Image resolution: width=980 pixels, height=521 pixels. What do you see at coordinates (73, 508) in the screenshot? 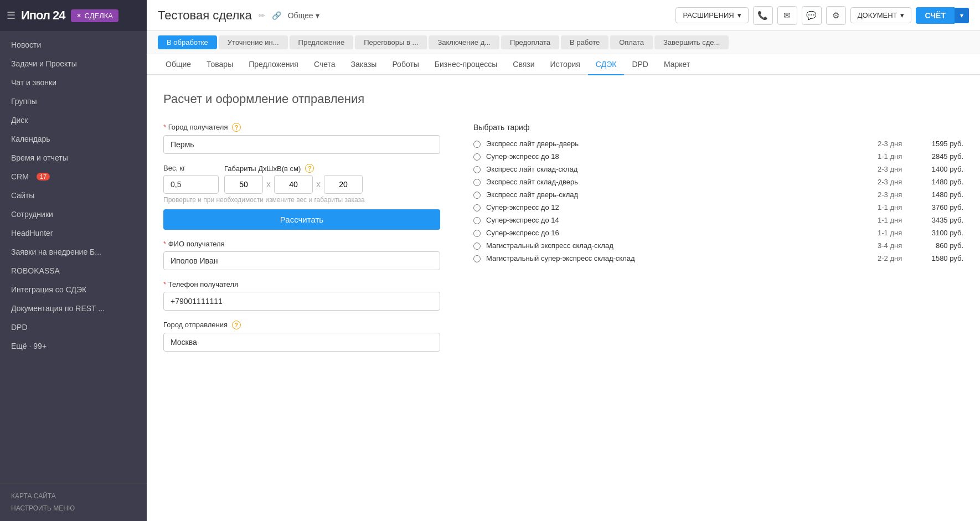
I see `configure-menu-link: НАСТРОИТЬ МЕНЮ` at bounding box center [73, 508].